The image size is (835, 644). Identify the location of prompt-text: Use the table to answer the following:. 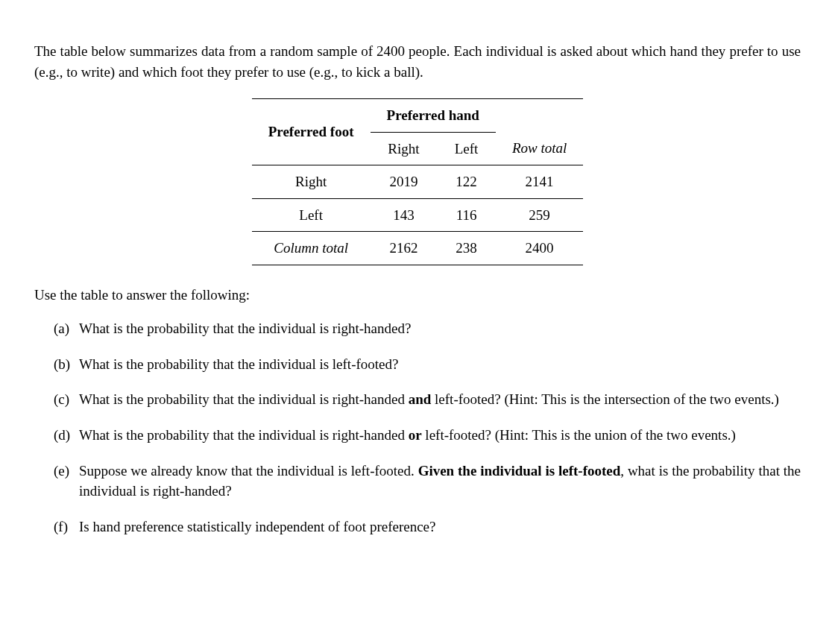
(418, 295).